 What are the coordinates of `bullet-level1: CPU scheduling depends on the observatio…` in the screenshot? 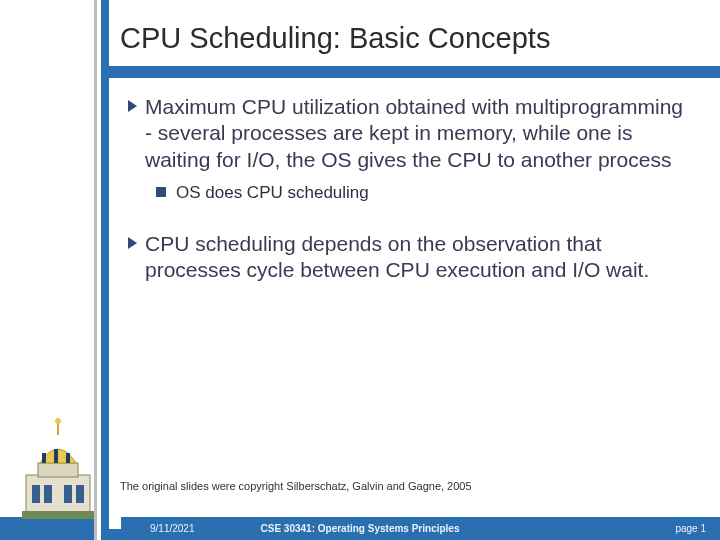 It's located at (409, 258).